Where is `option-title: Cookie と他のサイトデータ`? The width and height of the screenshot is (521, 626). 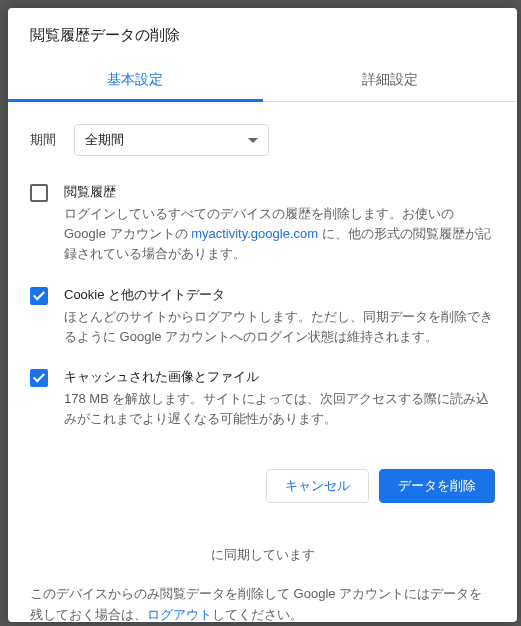
option-title: Cookie と他のサイトデータ is located at coordinates (280, 295).